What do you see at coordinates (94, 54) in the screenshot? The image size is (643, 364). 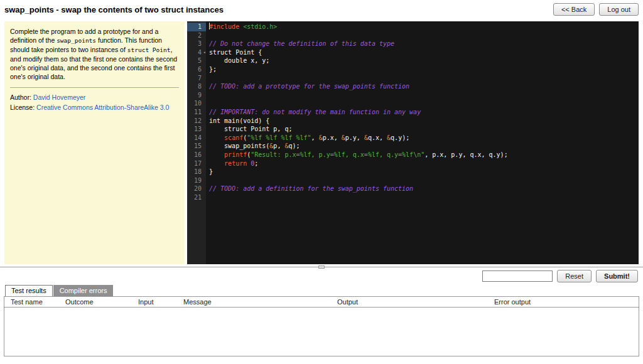 I see `problem-description: Complete the program to add a prototype …` at bounding box center [94, 54].